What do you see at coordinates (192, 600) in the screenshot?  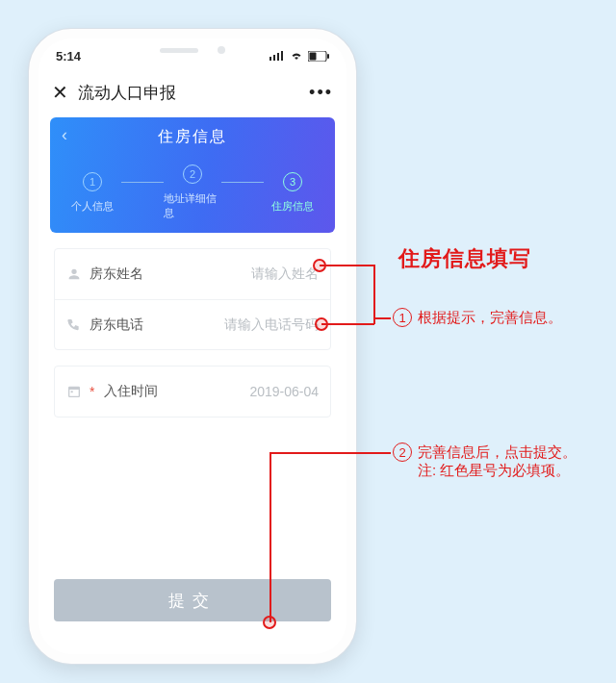 I see `submit-button: 提交` at bounding box center [192, 600].